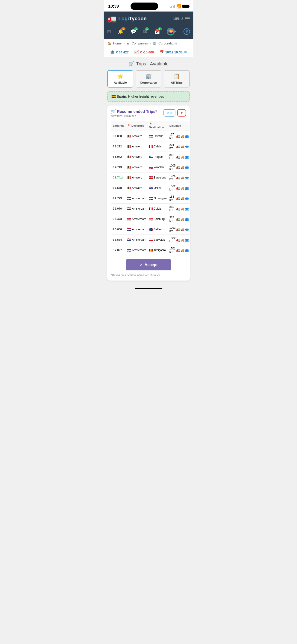 This screenshot has width=297, height=644. I want to click on cell-destination: 🇳🇱 Groningen, so click(158, 198).